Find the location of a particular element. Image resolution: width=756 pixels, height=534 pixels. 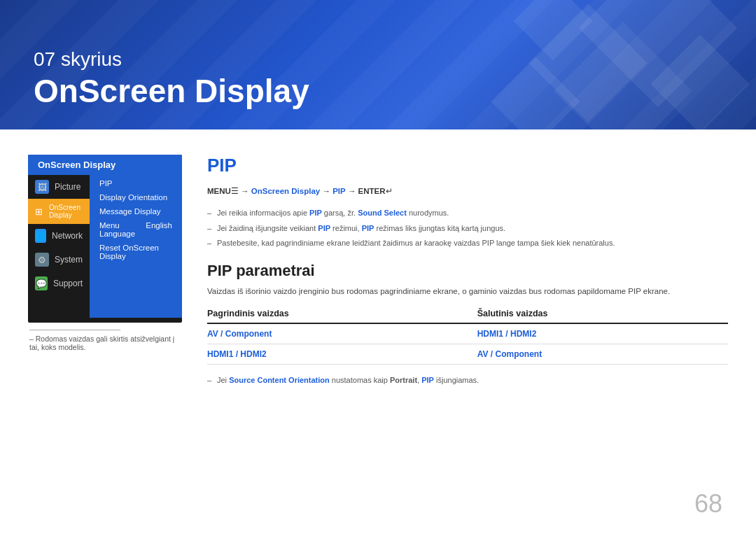

header-decoration is located at coordinates (609, 64).